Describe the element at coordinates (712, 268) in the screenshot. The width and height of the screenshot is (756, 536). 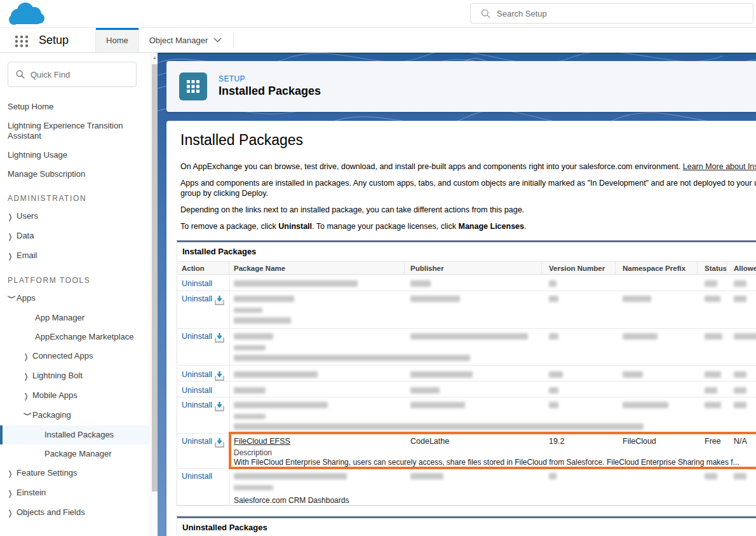
I see `column-header-status: Status` at that location.